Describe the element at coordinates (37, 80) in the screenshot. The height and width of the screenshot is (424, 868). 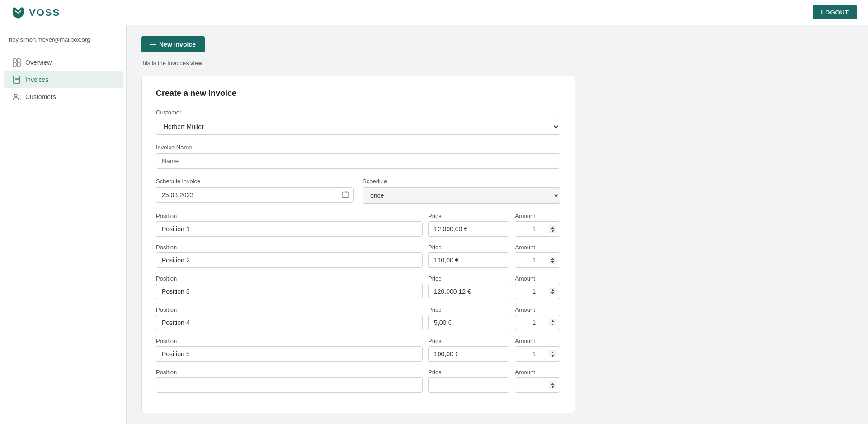
I see `sidebar-item-invoices-label: Invoices` at that location.